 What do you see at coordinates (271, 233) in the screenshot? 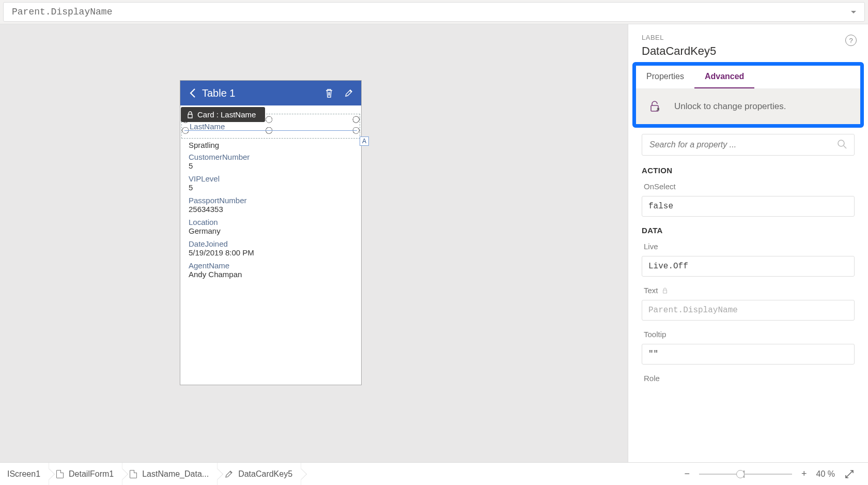
I see `app-preview: Table 1 dd LastName A Spratling` at bounding box center [271, 233].